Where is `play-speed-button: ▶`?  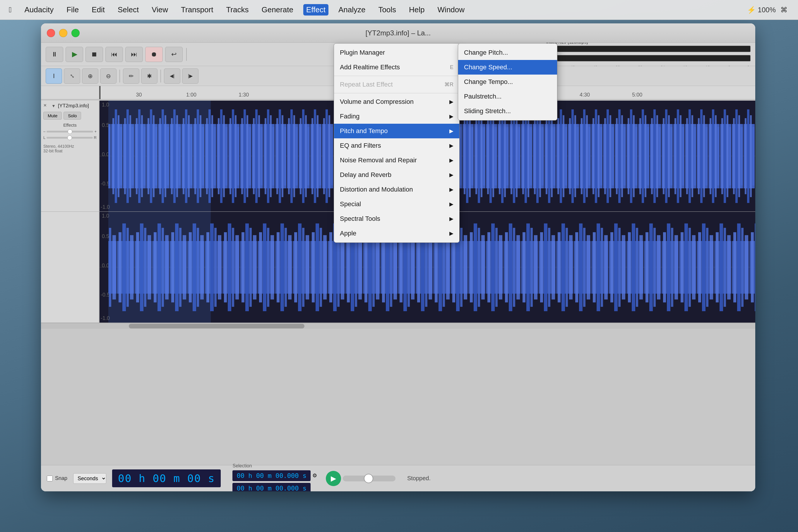
play-speed-button: ▶ is located at coordinates (333, 478).